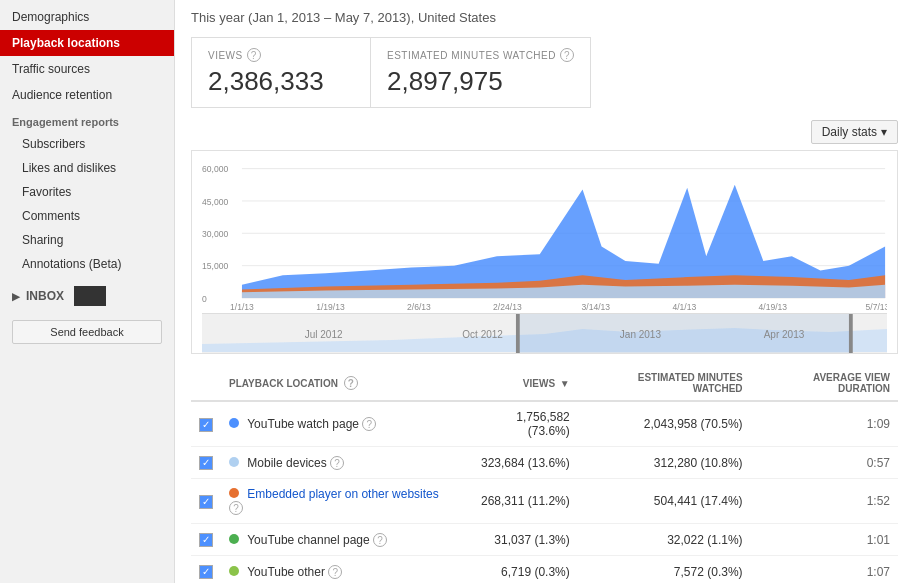  I want to click on dot-youtube-watch, so click(234, 423).